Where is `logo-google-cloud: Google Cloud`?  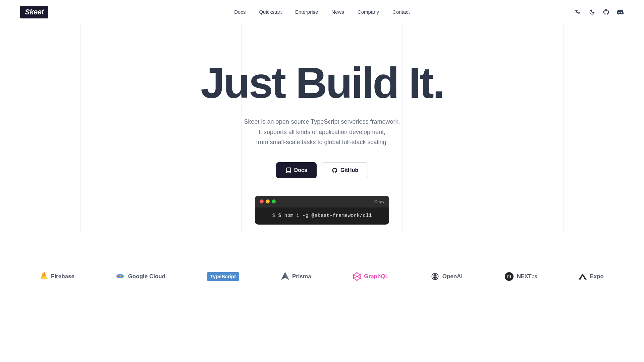 logo-google-cloud: Google Cloud is located at coordinates (141, 277).